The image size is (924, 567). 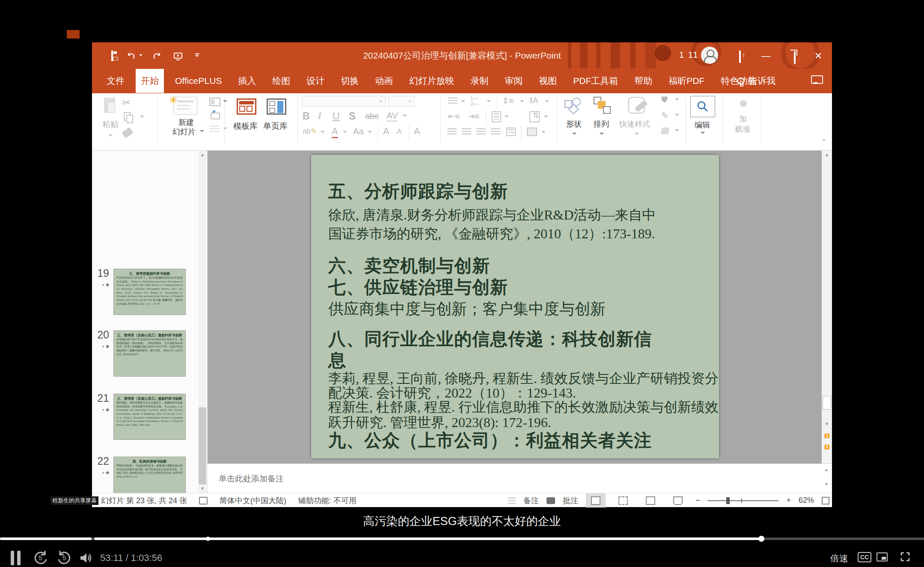 What do you see at coordinates (703, 107) in the screenshot?
I see `editing-search-box` at bounding box center [703, 107].